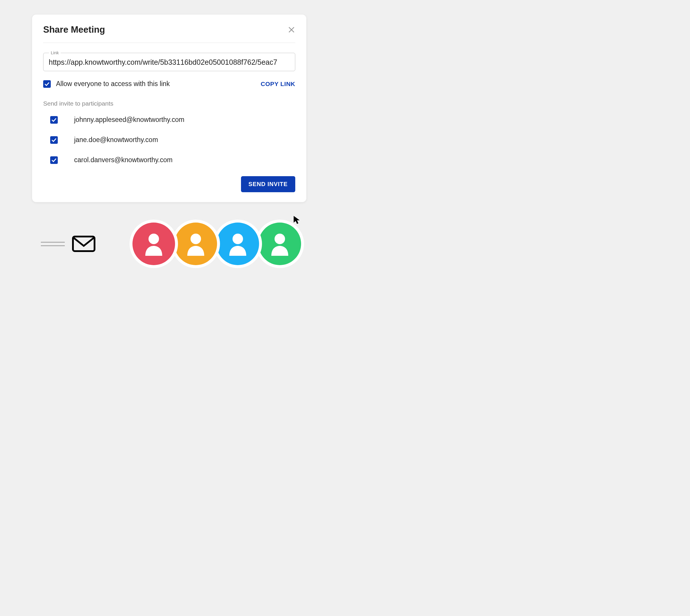  I want to click on link-options-row: Allow everyone to access with this link …, so click(169, 84).